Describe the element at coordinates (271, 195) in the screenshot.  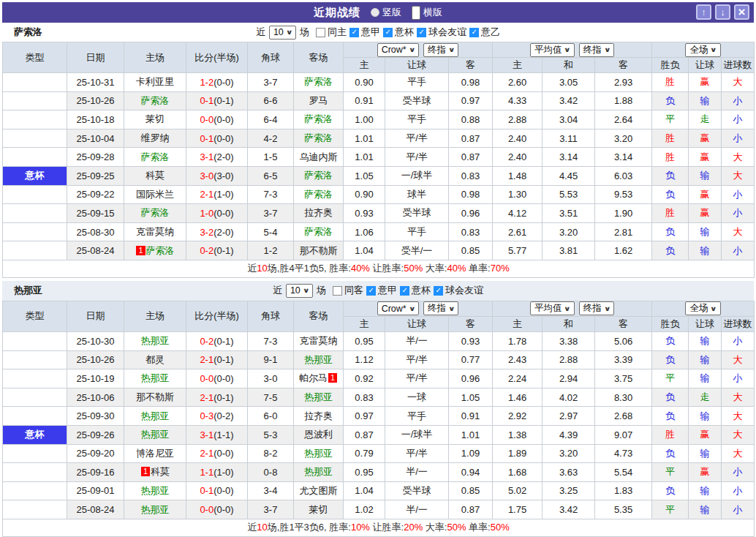
I see `corner-cell: 7-3` at that location.